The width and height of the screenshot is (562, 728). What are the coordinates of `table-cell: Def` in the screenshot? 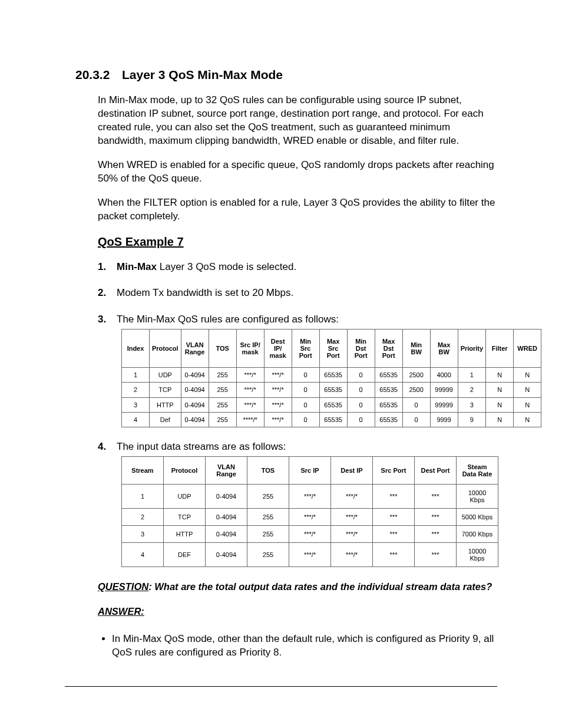 It's located at (166, 420).